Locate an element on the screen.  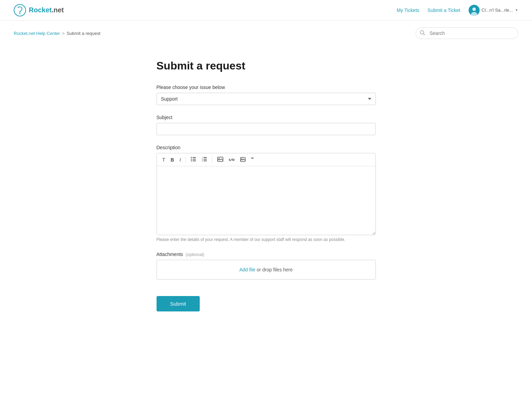
subject-section: Subject is located at coordinates (266, 125).